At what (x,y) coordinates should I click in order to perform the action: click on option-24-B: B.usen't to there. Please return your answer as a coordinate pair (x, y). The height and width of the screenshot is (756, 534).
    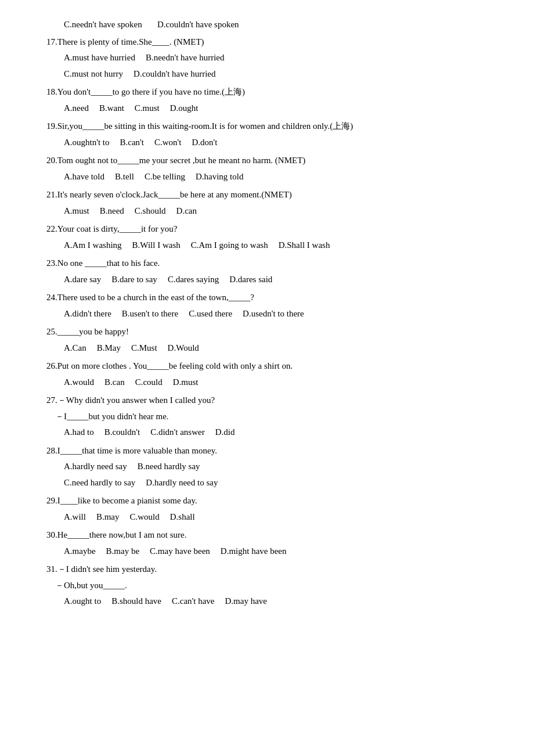
    Looking at the image, I should click on (150, 314).